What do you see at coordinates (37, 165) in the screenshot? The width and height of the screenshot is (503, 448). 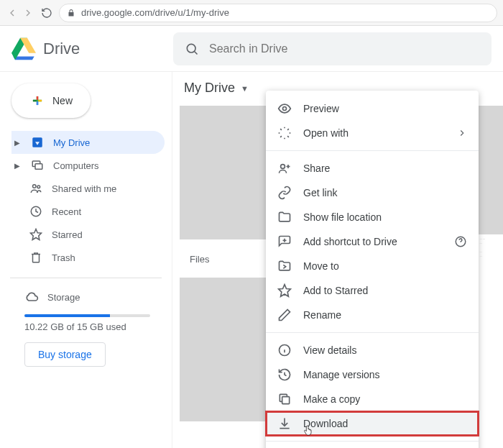 I see `computers-icon` at bounding box center [37, 165].